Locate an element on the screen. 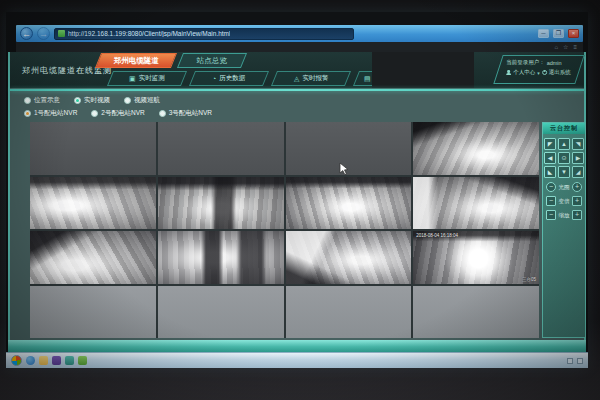 Image resolution: width=600 pixels, height=400 pixels. logout-link: 退出系统 is located at coordinates (560, 72).